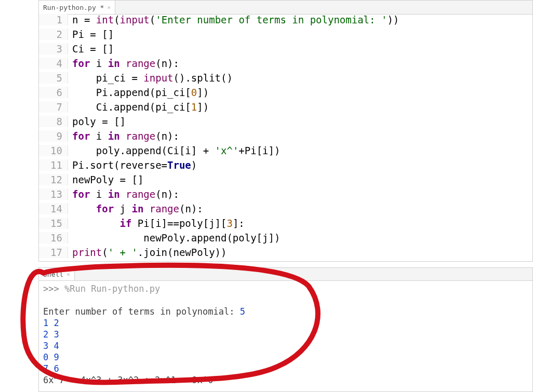  I want to click on code-text: Ci.append(pi_ci[1]), so click(138, 107).